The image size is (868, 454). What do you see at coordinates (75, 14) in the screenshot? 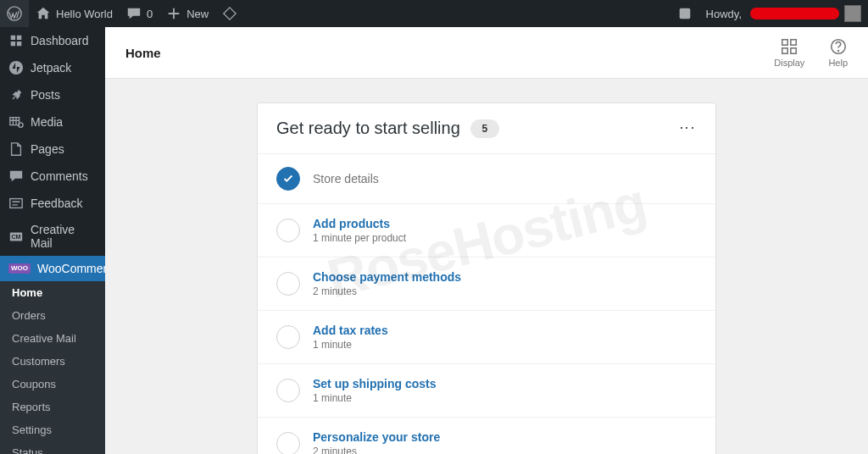
I see `site-home-link: Hello World` at bounding box center [75, 14].